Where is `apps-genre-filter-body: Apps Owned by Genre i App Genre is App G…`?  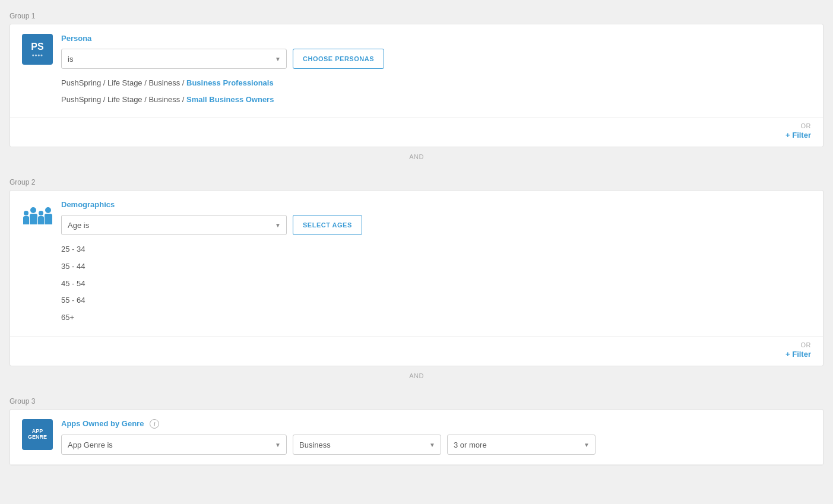
apps-genre-filter-body: Apps Owned by Genre i App Genre is App G… is located at coordinates (436, 437).